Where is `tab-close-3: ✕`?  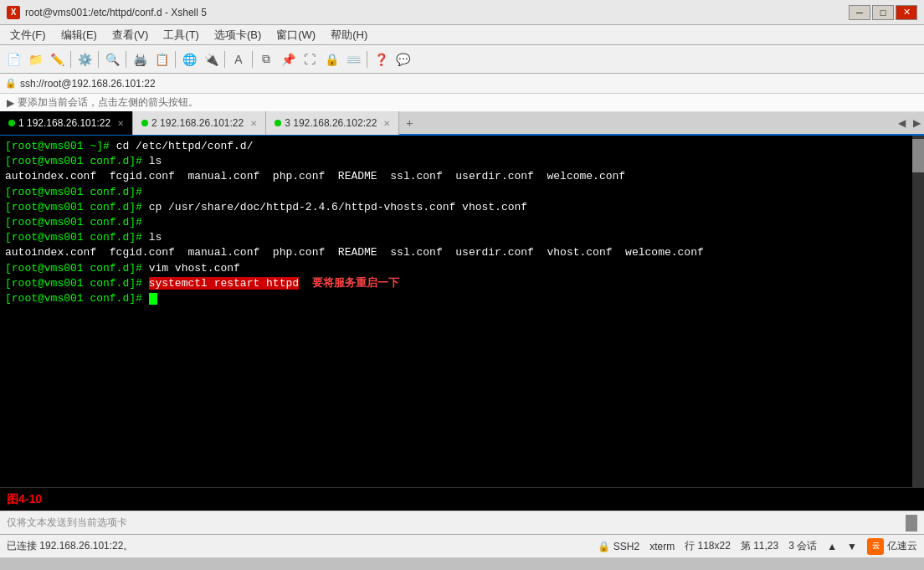
tab-close-3: ✕ is located at coordinates (387, 124).